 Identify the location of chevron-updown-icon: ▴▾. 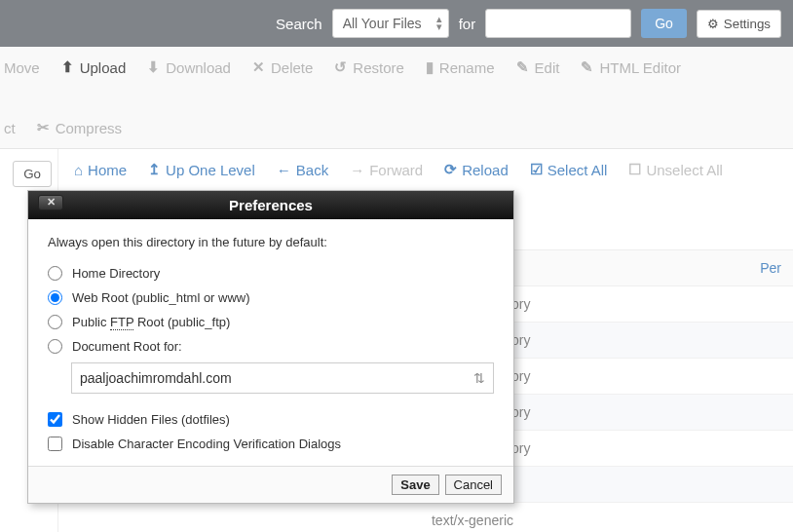
(439, 22).